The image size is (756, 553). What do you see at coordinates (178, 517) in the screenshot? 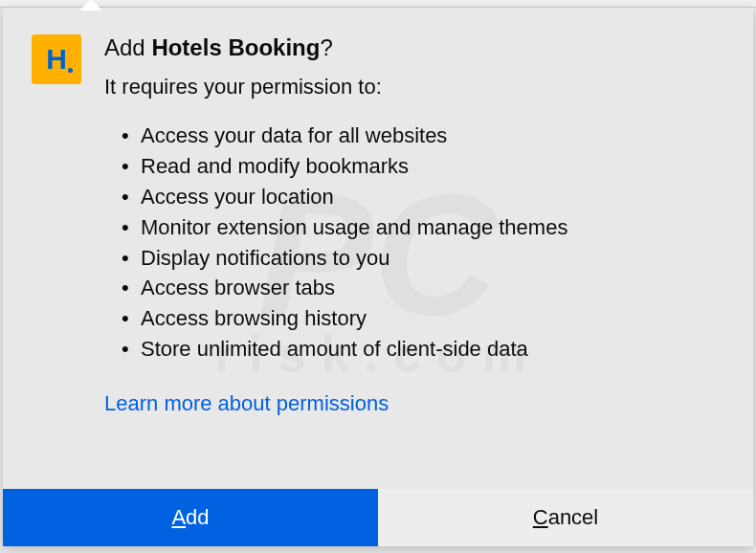
I see `add-button-accelerator: A` at bounding box center [178, 517].